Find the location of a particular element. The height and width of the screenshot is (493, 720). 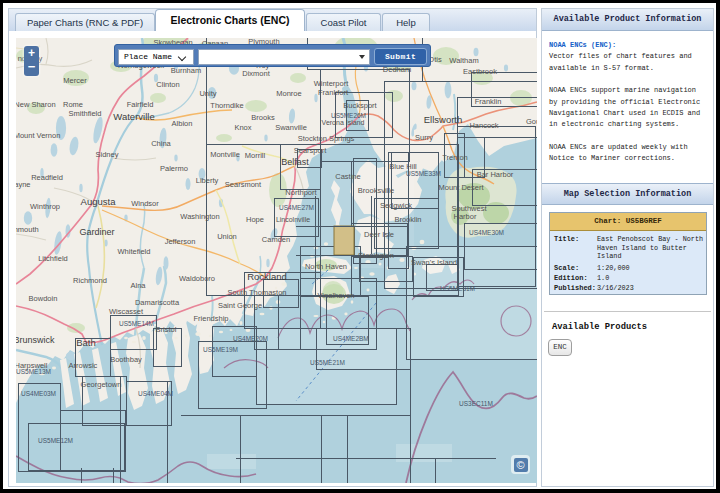

svg-text: Hope is located at coordinates (255, 220).